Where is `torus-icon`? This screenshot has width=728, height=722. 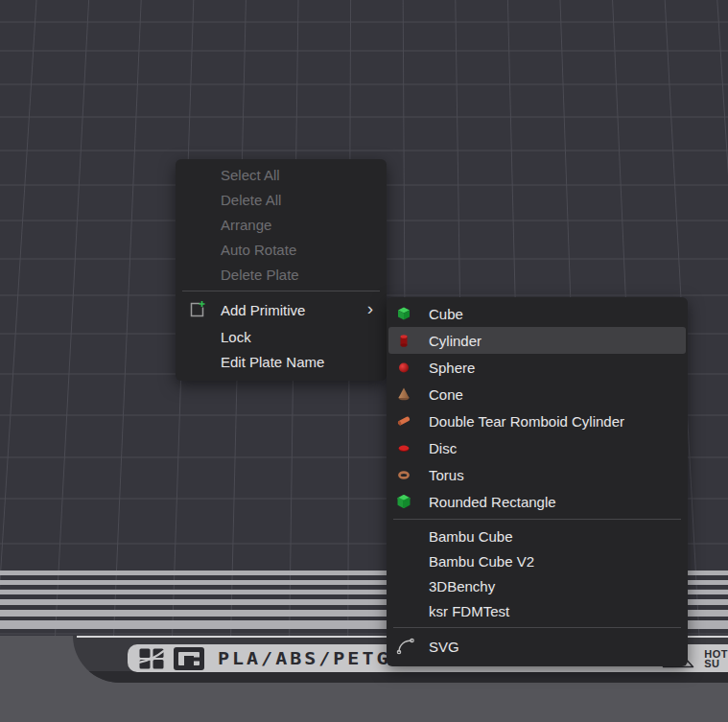 torus-icon is located at coordinates (404, 475).